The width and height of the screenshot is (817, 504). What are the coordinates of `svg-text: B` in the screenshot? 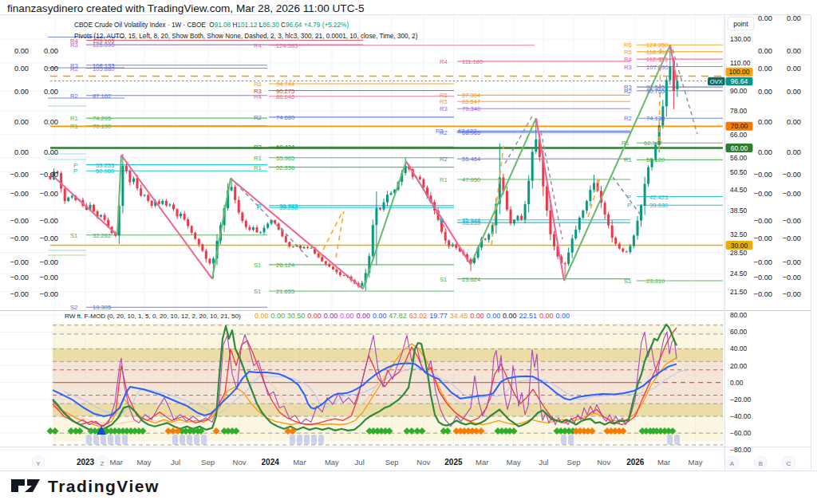 It's located at (761, 464).